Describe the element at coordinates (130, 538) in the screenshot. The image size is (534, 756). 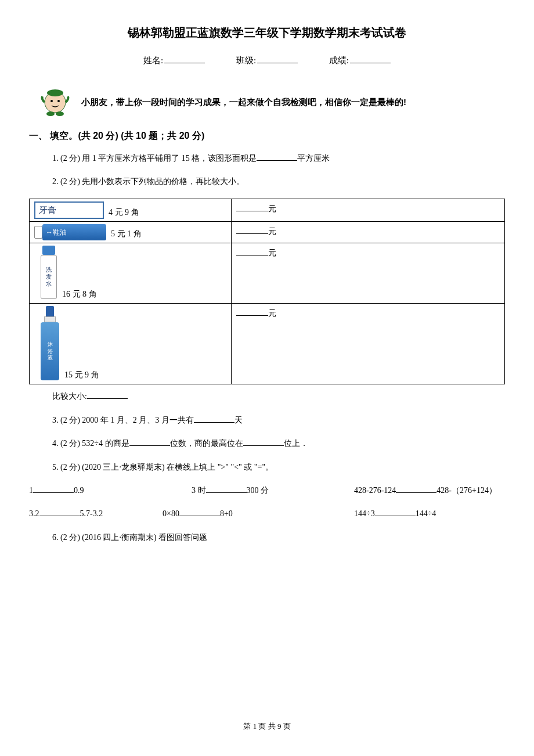
I see `q6-text: 6. (2 分) (2016 四上·衡南期末) 看图回答问题` at that location.